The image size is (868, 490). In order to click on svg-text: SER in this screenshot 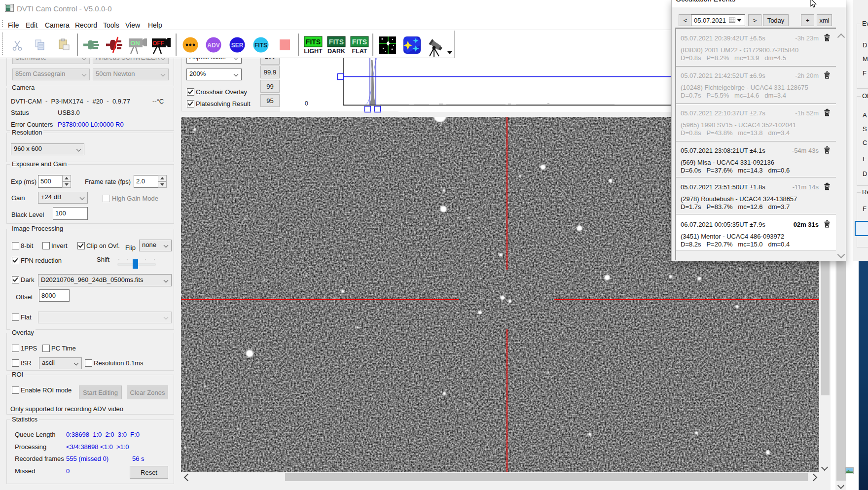, I will do `click(238, 45)`.